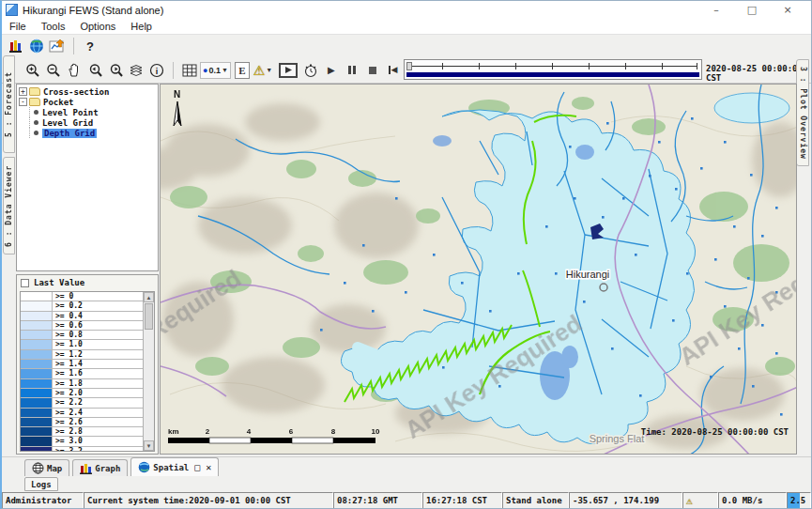 The image size is (812, 509). Describe the element at coordinates (409, 66) in the screenshot. I see `timeline-thumb` at that location.